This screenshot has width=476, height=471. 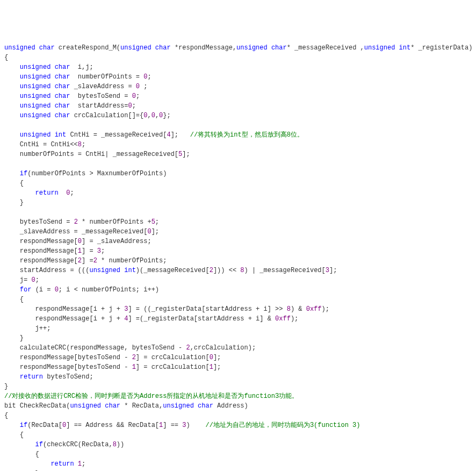 What do you see at coordinates (103, 106) in the screenshot?
I see `token-plain: startAddress=` at bounding box center [103, 106].